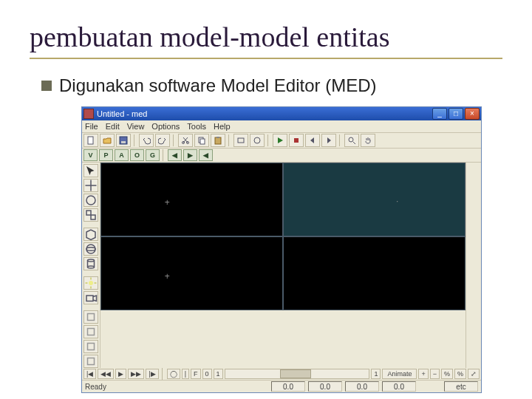 The width and height of the screenshot is (532, 399). I want to click on tool-sel-button, so click(91, 171).